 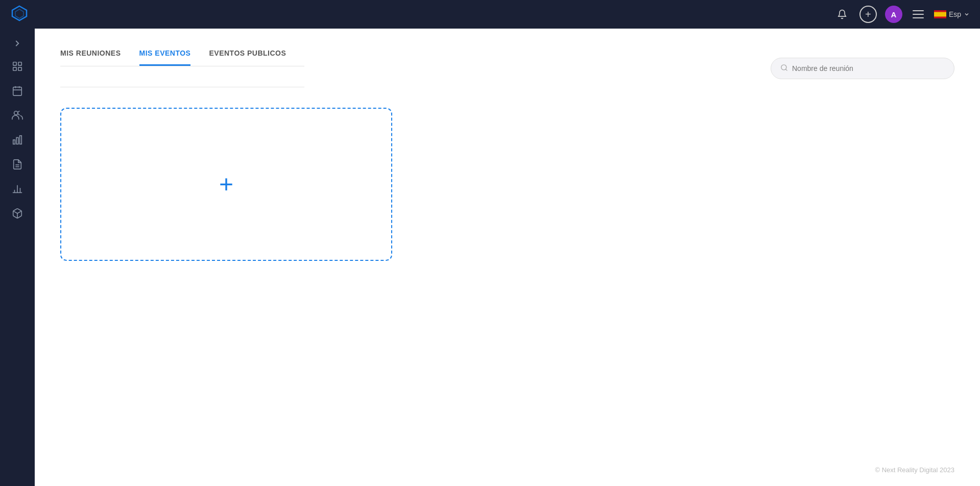 What do you see at coordinates (91, 57) in the screenshot?
I see `tab-mis-reuniones: MIS REUNIONES` at bounding box center [91, 57].